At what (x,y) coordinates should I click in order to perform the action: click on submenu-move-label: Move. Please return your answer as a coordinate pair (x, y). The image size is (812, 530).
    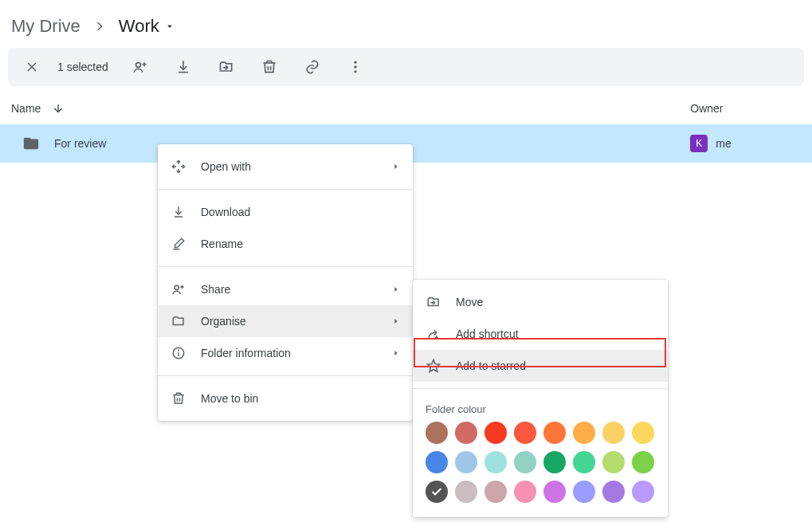
    Looking at the image, I should click on (469, 302).